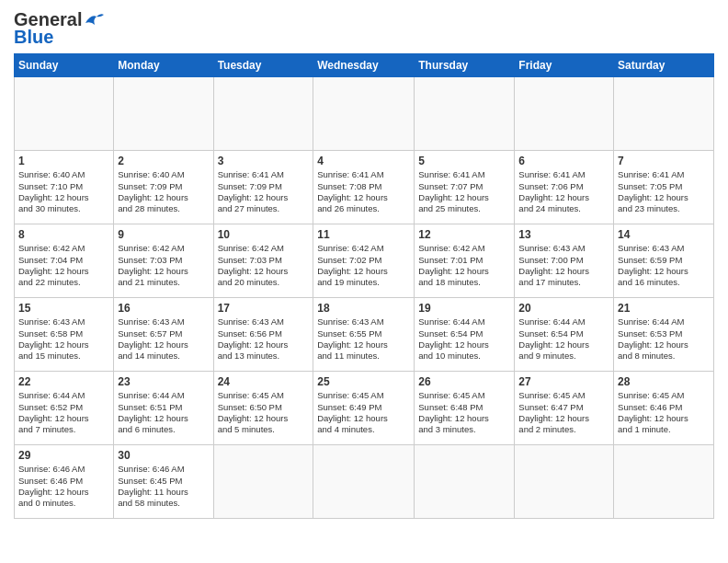 The image size is (728, 563). I want to click on page-header: General Blue, so click(364, 29).